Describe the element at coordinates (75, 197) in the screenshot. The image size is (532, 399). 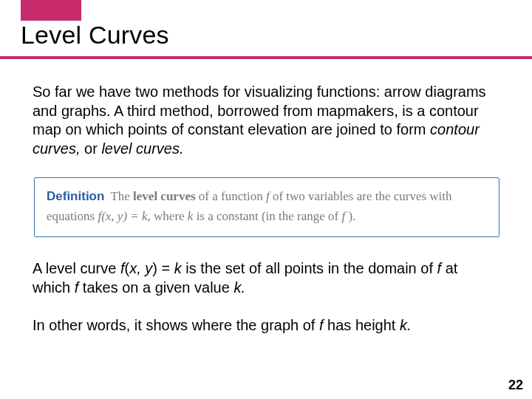
I see `definition-label: Definition` at that location.